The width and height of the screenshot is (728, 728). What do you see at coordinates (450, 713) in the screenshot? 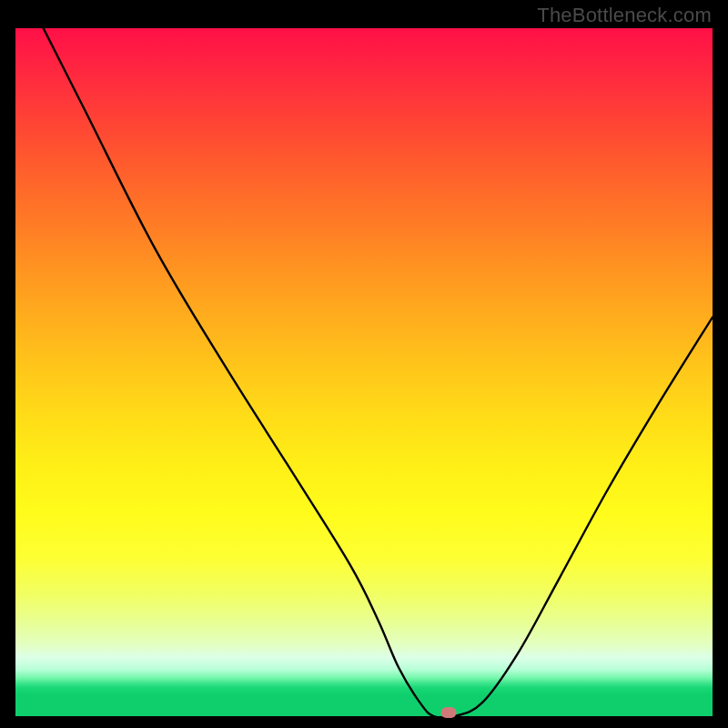
I see `optimal-point-marker` at bounding box center [450, 713].